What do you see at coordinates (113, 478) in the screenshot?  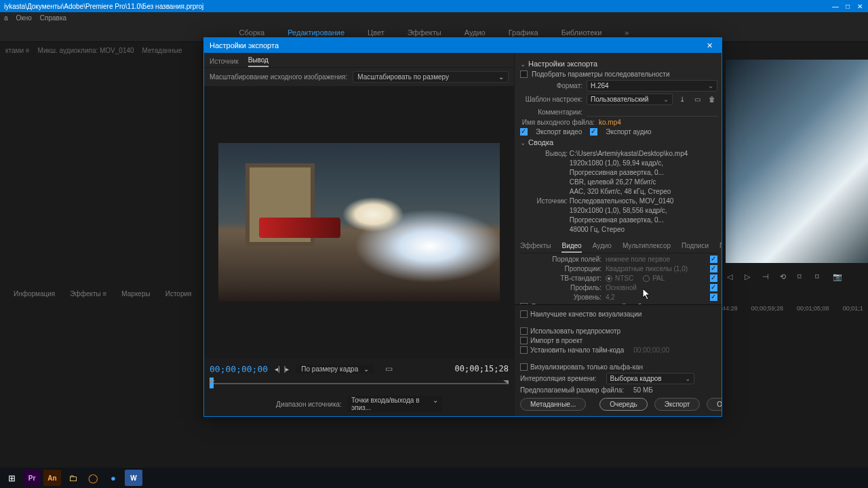 I see `taskbar-browser-icon: ●` at bounding box center [113, 478].